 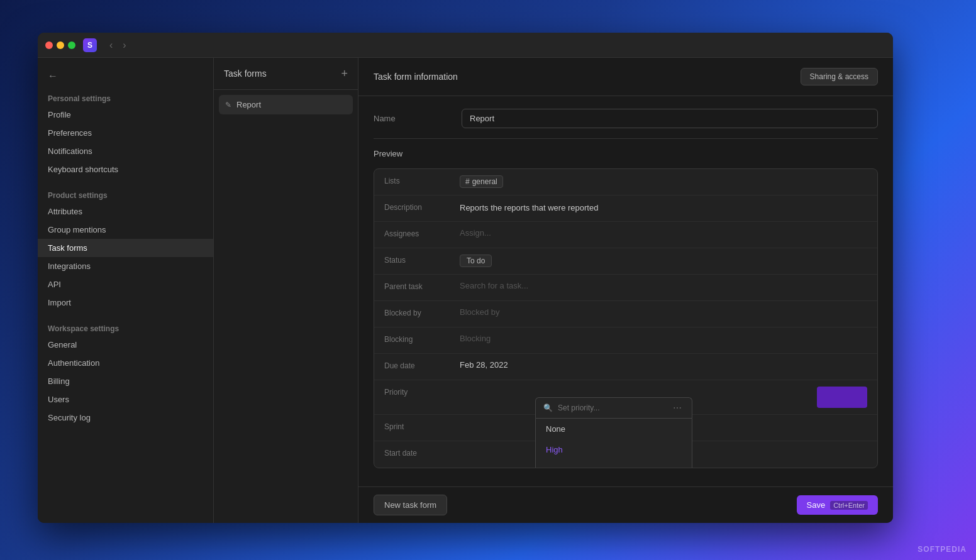 I want to click on sidebar-item-preferences: Preferences, so click(x=126, y=133).